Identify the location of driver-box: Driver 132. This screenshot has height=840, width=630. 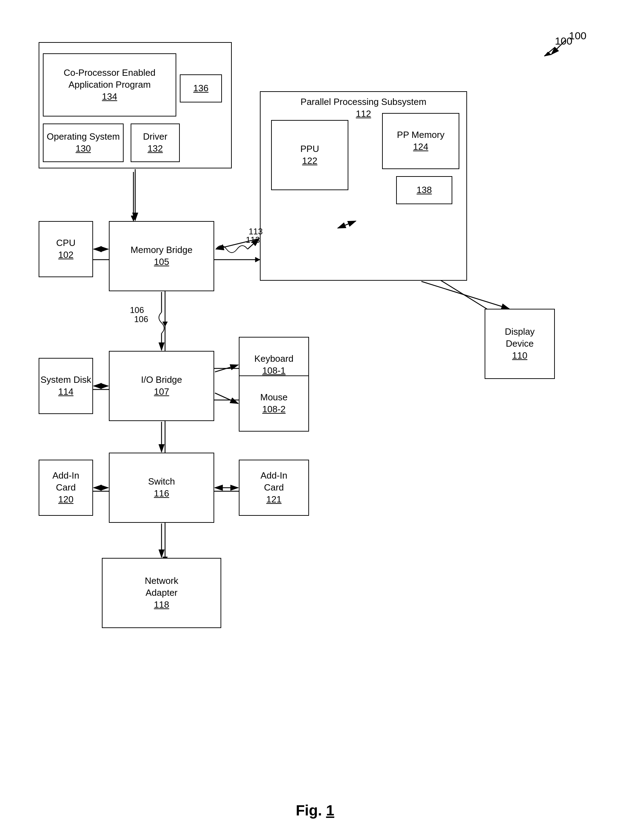
(155, 143).